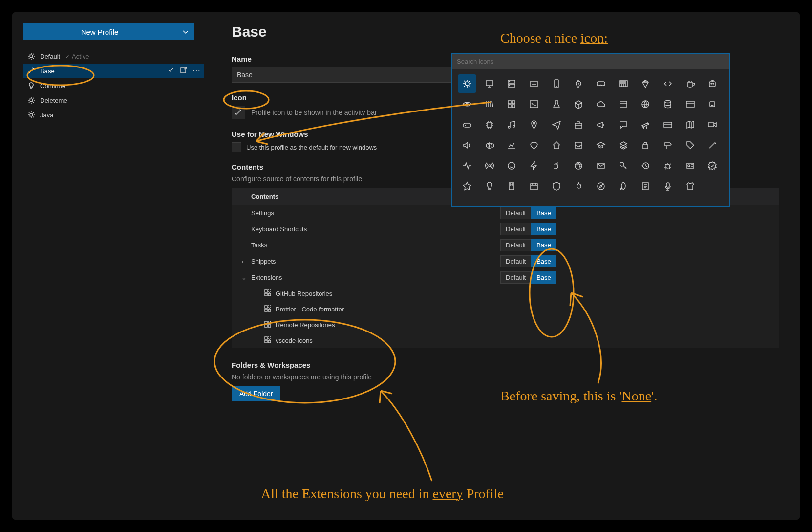 The width and height of the screenshot is (812, 532). I want to click on new-windows-checkbox, so click(236, 147).